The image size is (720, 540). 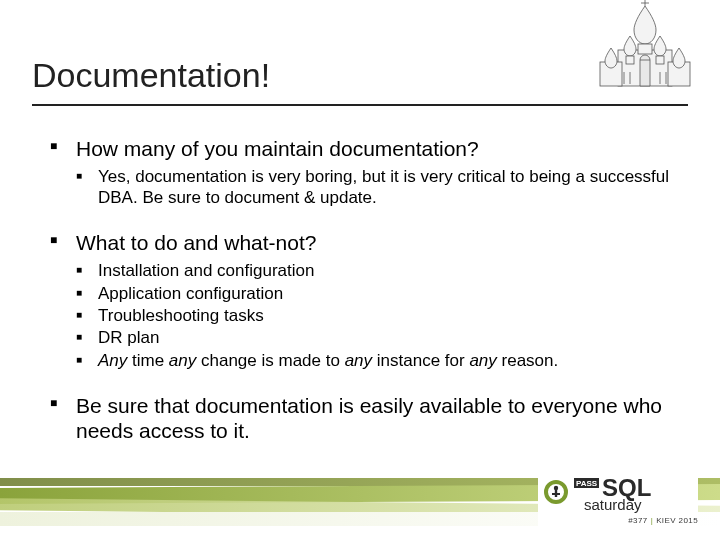 What do you see at coordinates (645, 45) in the screenshot?
I see `header-illustration-church` at bounding box center [645, 45].